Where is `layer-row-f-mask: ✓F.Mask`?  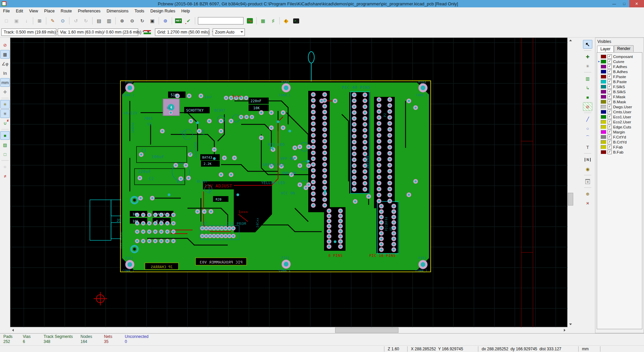 layer-row-f-mask: ✓F.Mask is located at coordinates (620, 97).